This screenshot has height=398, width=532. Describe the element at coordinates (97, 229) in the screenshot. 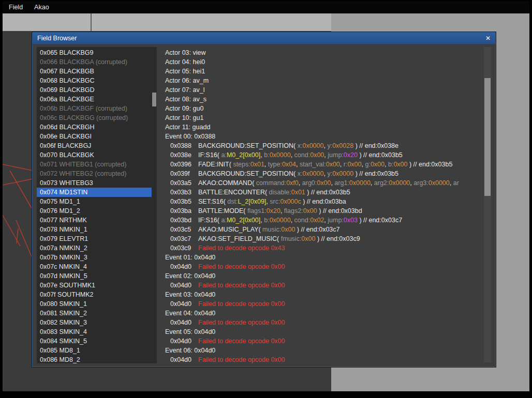

I see `field-list-item: 0x078 NMKIN_1` at that location.